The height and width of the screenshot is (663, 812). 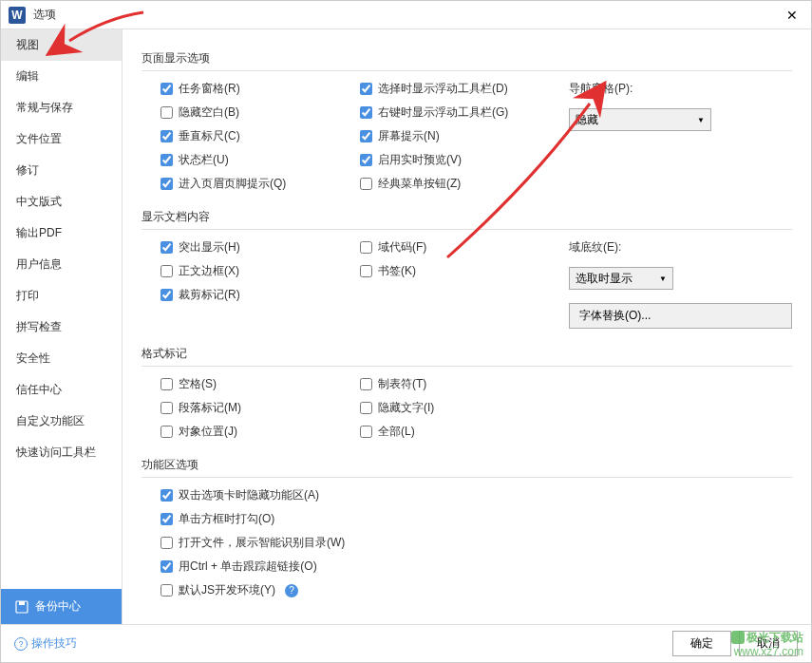 I want to click on sidebar-item: 文件位置, so click(x=61, y=139).